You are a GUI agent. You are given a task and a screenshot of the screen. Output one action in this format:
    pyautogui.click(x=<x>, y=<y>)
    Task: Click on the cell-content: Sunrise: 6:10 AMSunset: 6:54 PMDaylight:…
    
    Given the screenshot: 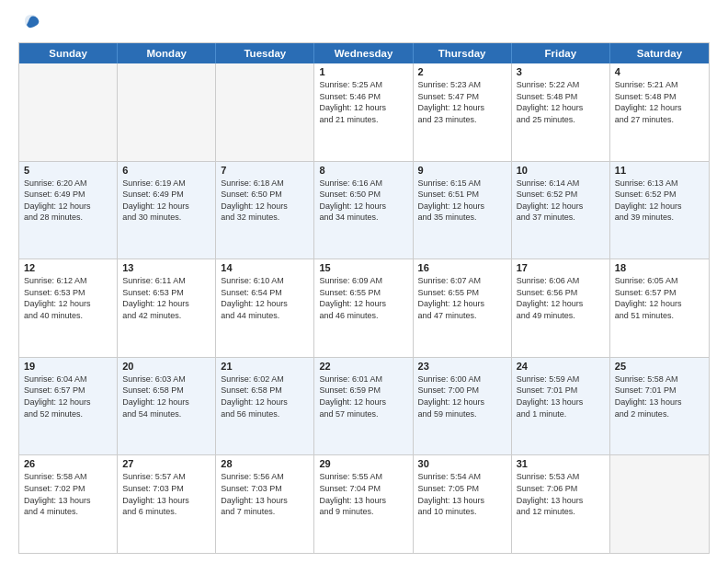 What is the action you would take?
    pyautogui.click(x=265, y=298)
    